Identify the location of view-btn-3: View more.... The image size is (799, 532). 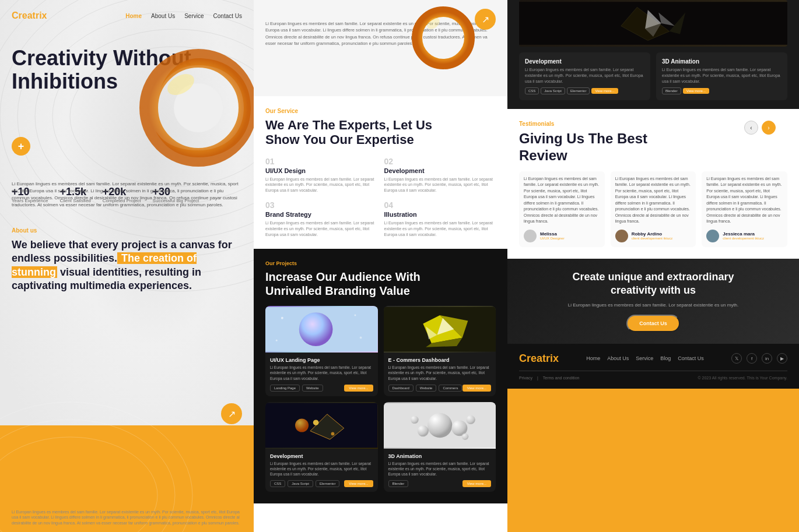
(358, 484).